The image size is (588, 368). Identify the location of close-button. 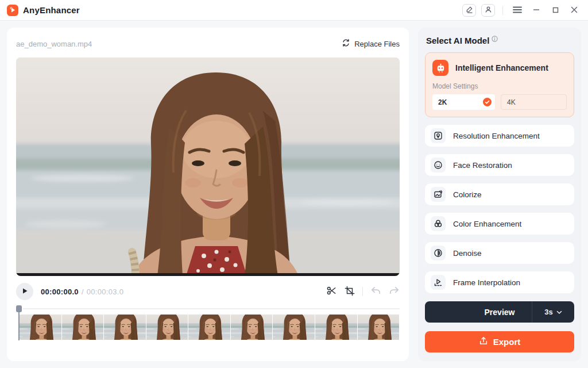
(574, 10).